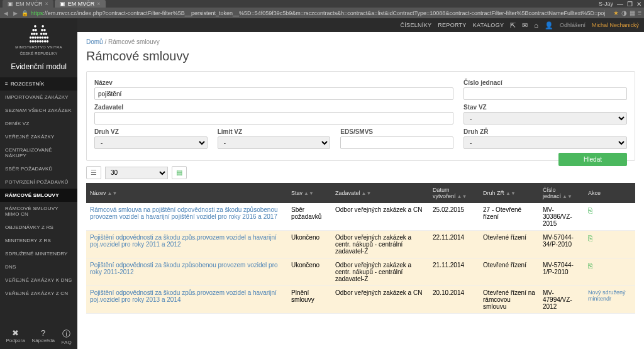  What do you see at coordinates (452, 25) in the screenshot?
I see `topbar-link: REPORTY` at bounding box center [452, 25].